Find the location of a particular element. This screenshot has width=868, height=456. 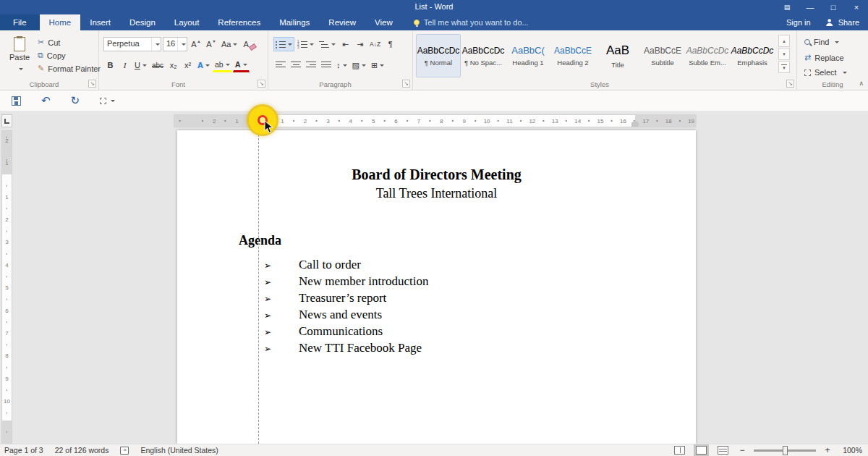

list-item-text: New TTI Facebook Page is located at coordinates (360, 348).